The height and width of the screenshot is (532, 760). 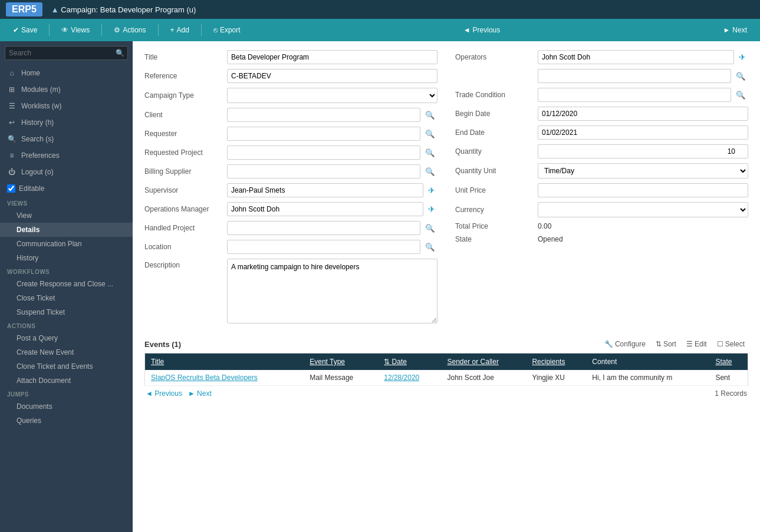 What do you see at coordinates (66, 156) in the screenshot?
I see `sidebar-item-preferences: ≡ Preferences` at bounding box center [66, 156].